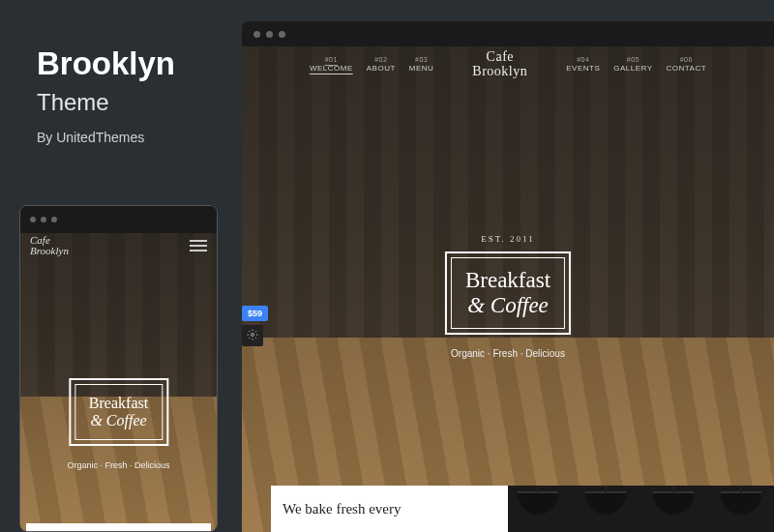  I want to click on logo-line1: Cafe, so click(499, 58).